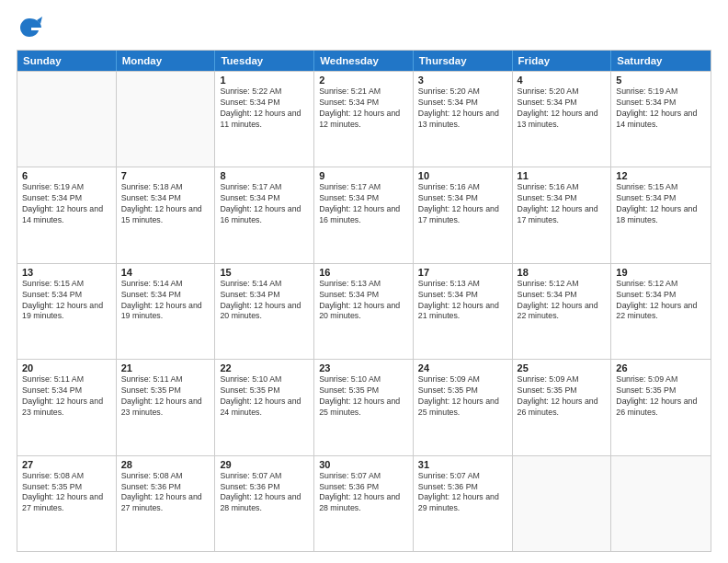  What do you see at coordinates (67, 215) in the screenshot?
I see `calendar-cell: 6Sunrise: 5:19 AM Sunset: 5:34 PM Daylig…` at bounding box center [67, 215].